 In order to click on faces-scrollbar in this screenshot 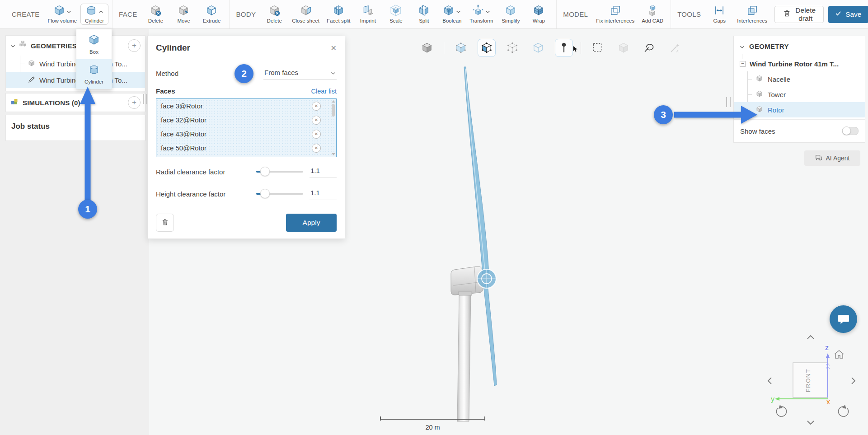, I will do `click(333, 128)`.